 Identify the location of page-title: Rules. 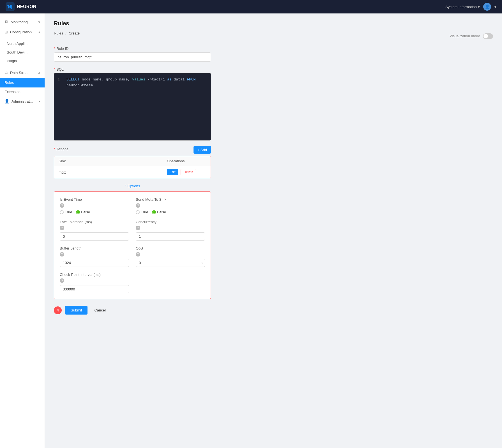
(273, 24).